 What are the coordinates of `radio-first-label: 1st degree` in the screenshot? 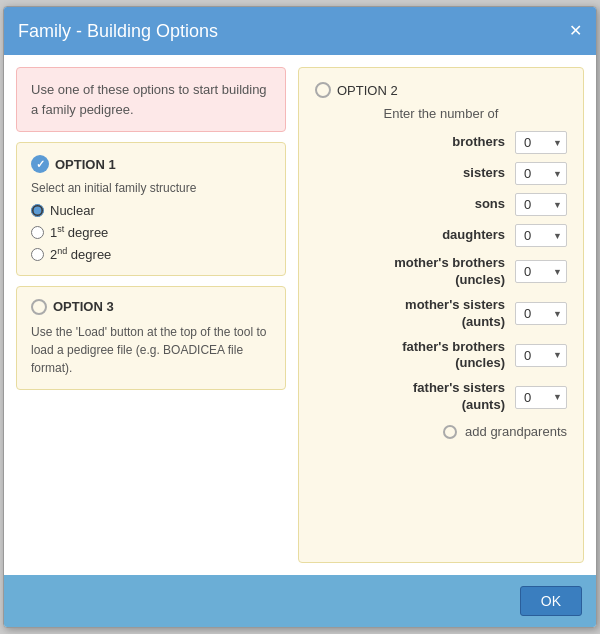 It's located at (79, 232).